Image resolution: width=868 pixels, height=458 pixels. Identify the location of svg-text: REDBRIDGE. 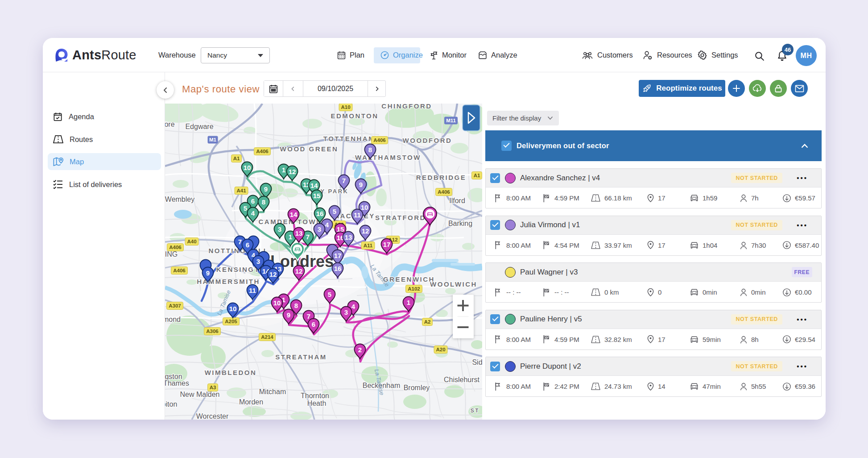
(442, 178).